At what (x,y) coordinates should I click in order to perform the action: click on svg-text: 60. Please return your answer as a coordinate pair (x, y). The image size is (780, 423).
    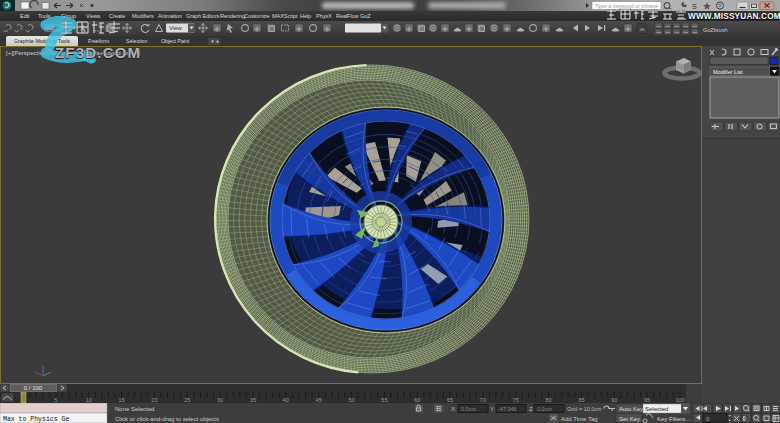
    Looking at the image, I should click on (417, 400).